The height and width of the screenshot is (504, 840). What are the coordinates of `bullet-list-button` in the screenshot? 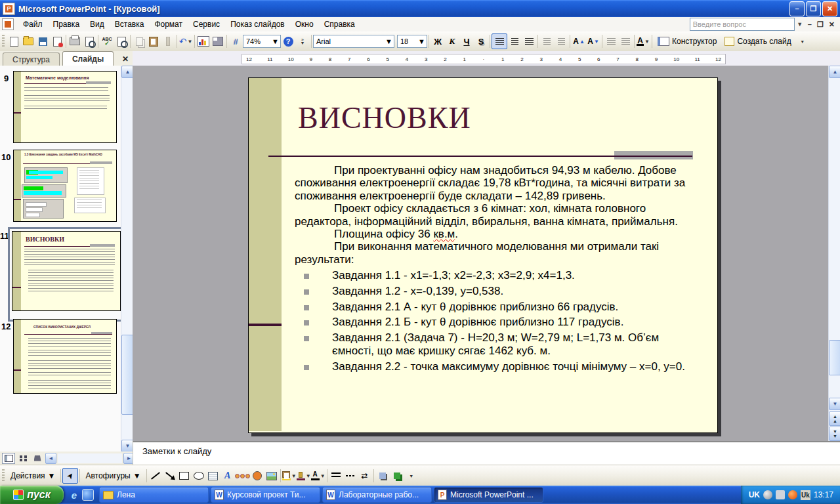 It's located at (561, 41).